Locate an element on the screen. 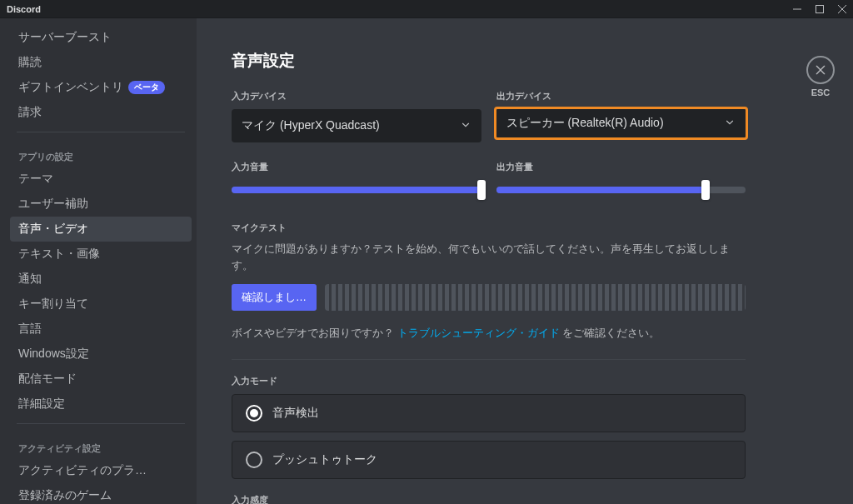  mictest-header: マイクテスト is located at coordinates (488, 228).